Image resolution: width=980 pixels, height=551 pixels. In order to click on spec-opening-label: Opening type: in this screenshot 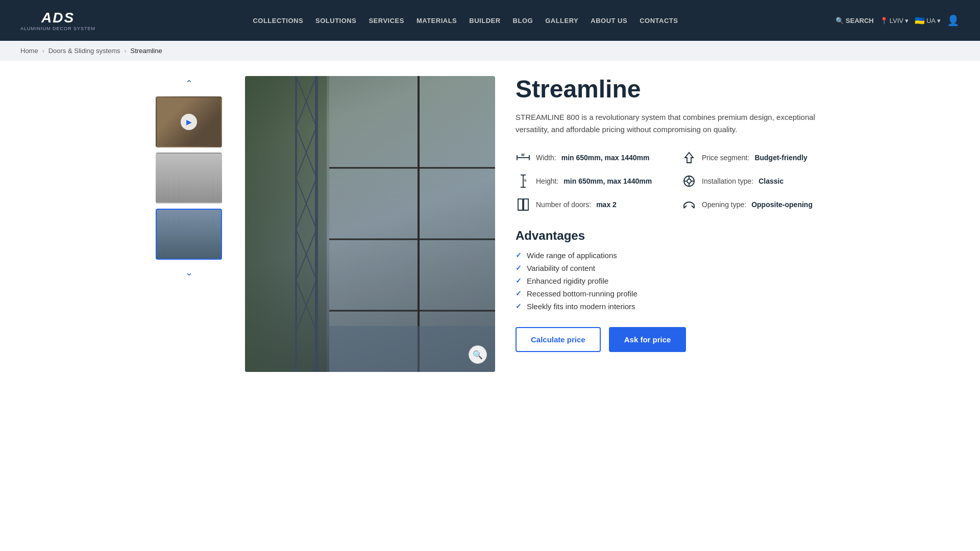, I will do `click(724, 205)`.